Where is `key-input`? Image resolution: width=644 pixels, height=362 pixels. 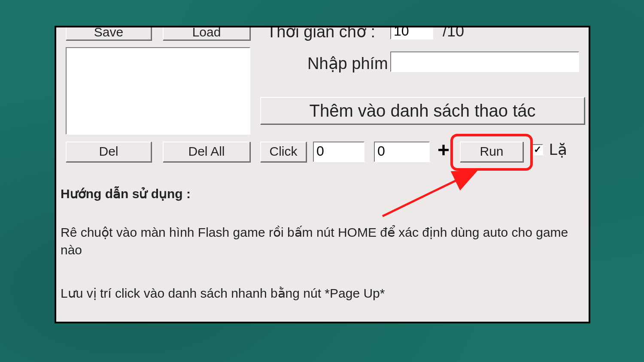
key-input is located at coordinates (485, 62).